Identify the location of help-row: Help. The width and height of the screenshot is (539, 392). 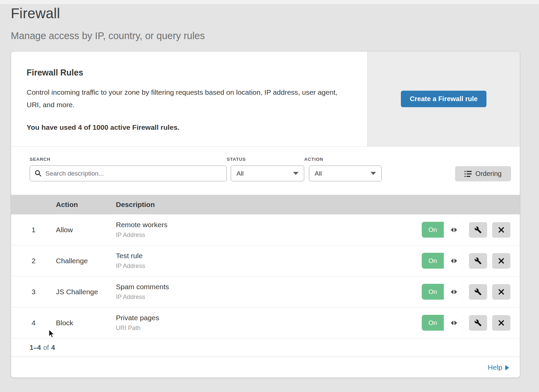
(265, 367).